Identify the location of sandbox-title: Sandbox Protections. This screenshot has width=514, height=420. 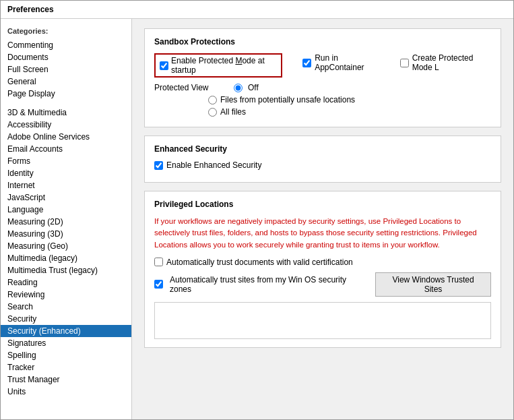
(323, 42).